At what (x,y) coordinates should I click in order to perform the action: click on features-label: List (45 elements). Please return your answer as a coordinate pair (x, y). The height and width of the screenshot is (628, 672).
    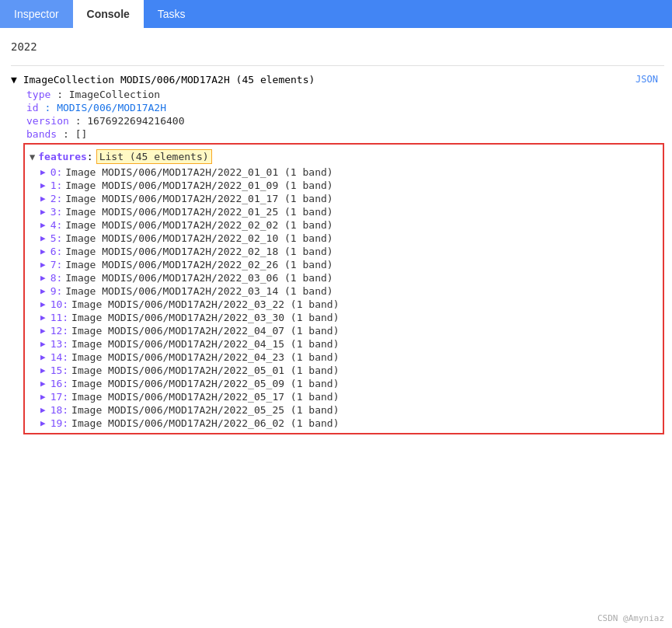
    Looking at the image, I should click on (154, 157).